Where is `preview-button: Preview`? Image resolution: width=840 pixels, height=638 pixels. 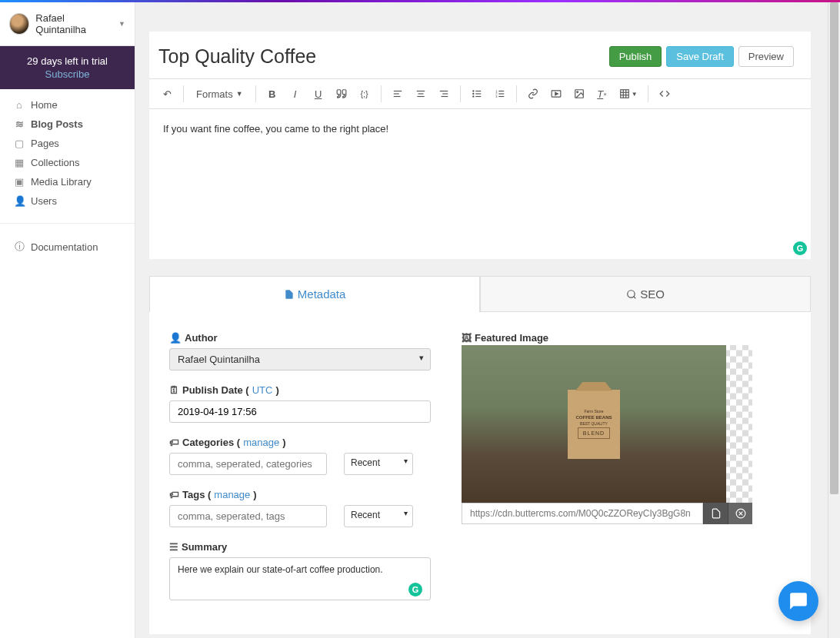
preview-button: Preview is located at coordinates (766, 57).